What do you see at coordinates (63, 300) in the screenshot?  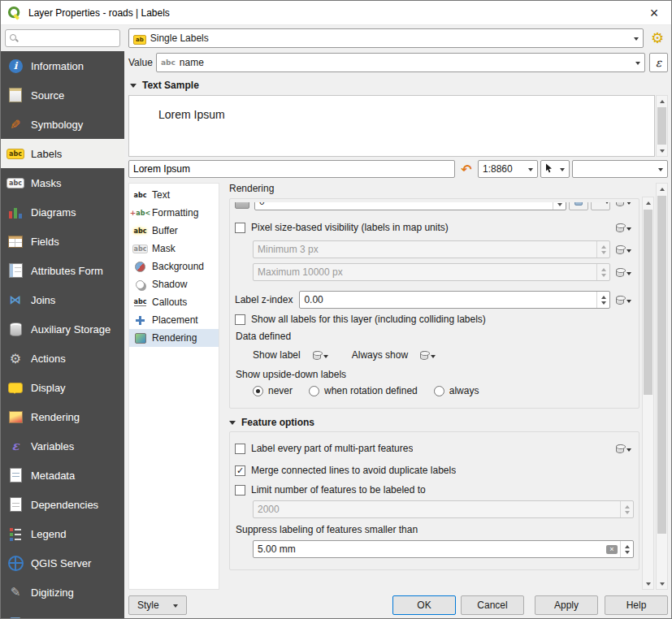 I see `sidebar-item-joins: Joins` at bounding box center [63, 300].